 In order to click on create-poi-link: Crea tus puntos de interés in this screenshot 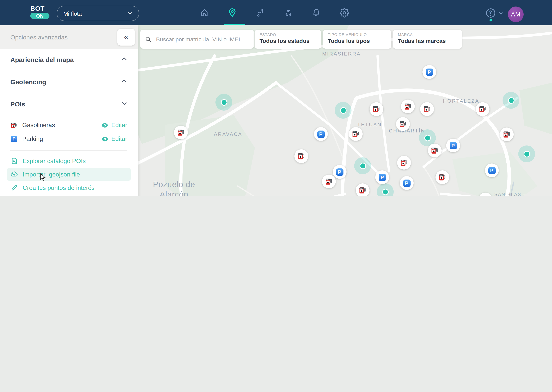, I will do `click(69, 188)`.